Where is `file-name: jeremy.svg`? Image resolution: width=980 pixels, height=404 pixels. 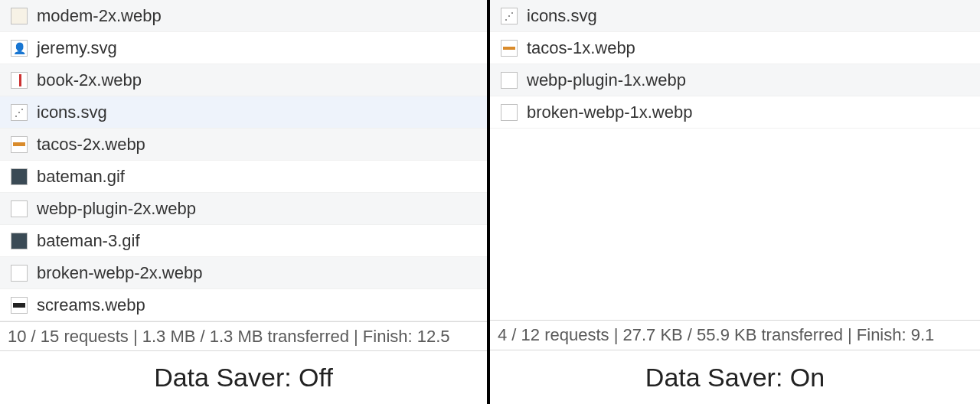
file-name: jeremy.svg is located at coordinates (77, 48).